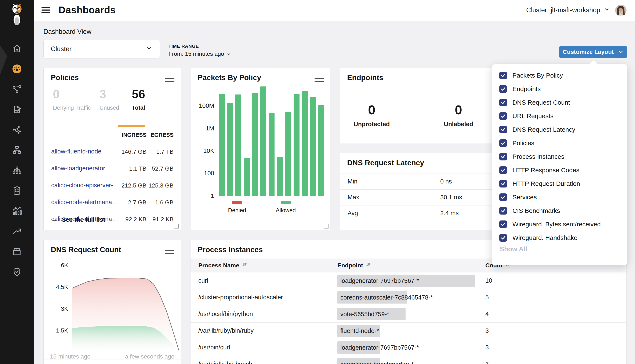 This screenshot has width=635, height=364. What do you see at coordinates (563, 184) in the screenshot?
I see `menu-item-http-request-duration: HTTP Request Duration` at bounding box center [563, 184].